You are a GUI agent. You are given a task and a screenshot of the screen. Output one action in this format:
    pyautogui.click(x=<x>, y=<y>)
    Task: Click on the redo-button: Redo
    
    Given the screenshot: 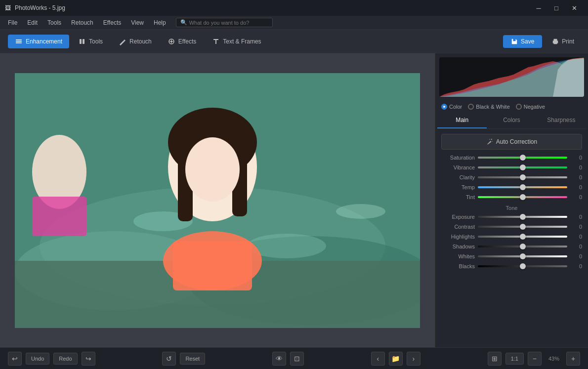 What is the action you would take?
    pyautogui.click(x=65, y=359)
    